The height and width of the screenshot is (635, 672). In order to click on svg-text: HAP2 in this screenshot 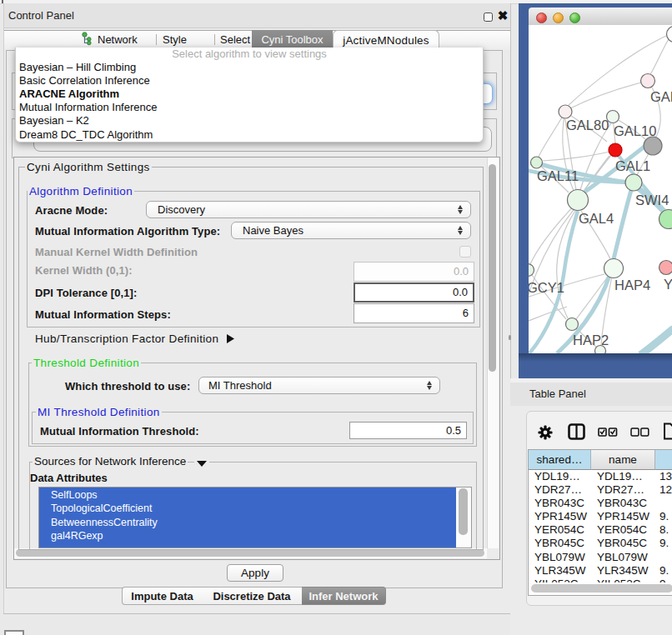, I will do `click(590, 340)`.